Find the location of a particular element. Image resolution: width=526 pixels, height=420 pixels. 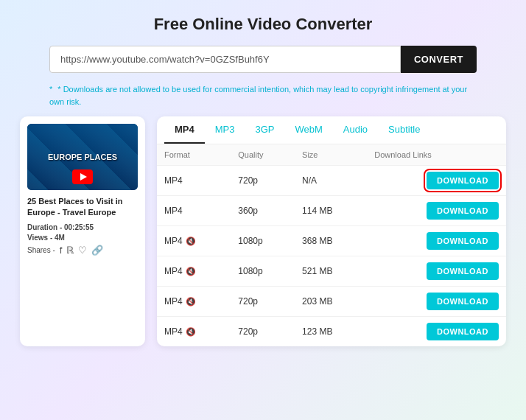

quality-cell-2: 1080p is located at coordinates (262, 242).